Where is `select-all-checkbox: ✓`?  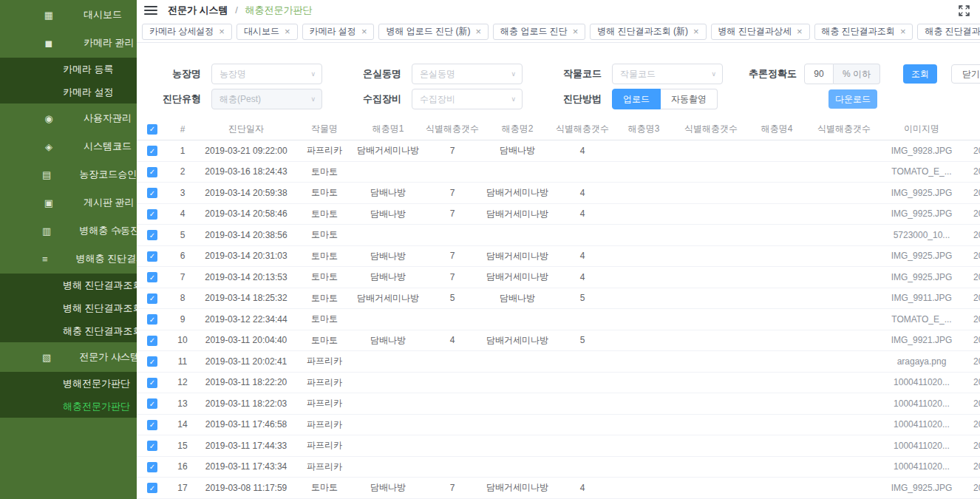
select-all-checkbox: ✓ is located at coordinates (152, 129).